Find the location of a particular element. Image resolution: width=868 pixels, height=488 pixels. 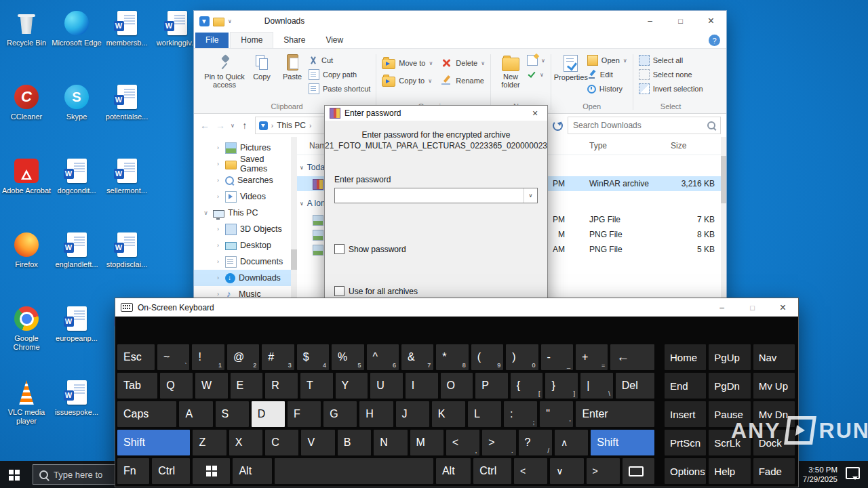

delete-button: Delete is located at coordinates (462, 63).